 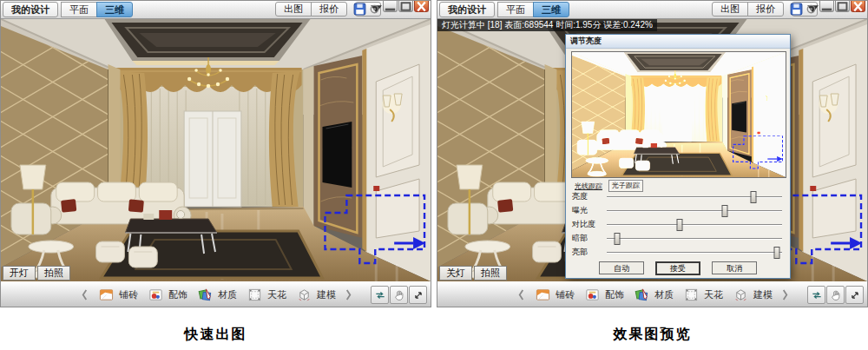 I want to click on tab-light-on: 开灯, so click(x=19, y=273).